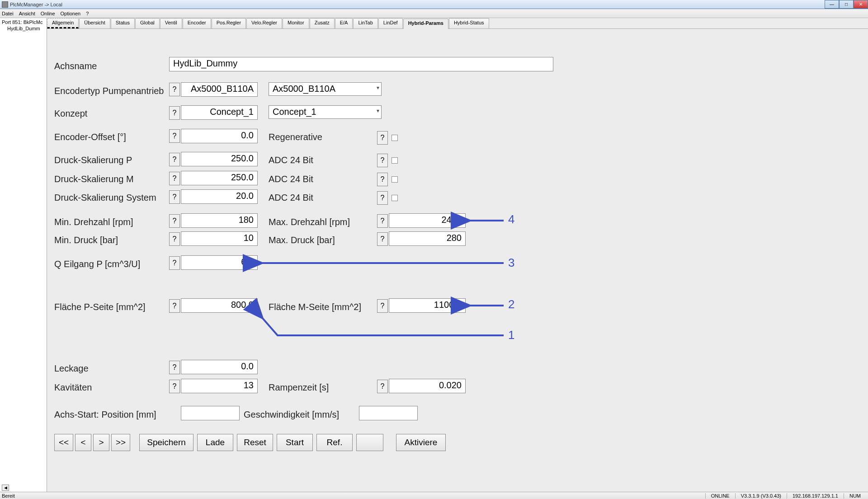 This screenshot has width=868, height=499. I want to click on flaeche-p-label: Fläche P-Seite [mm^2], so click(100, 307).